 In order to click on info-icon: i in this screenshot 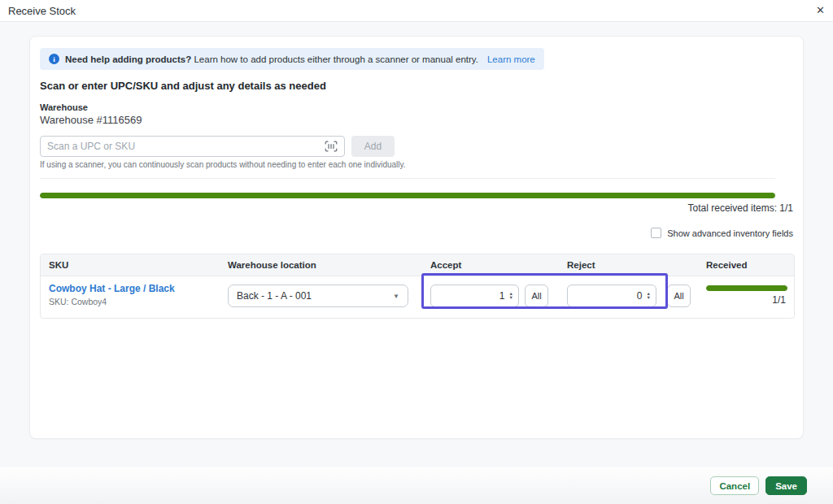, I will do `click(54, 59)`.